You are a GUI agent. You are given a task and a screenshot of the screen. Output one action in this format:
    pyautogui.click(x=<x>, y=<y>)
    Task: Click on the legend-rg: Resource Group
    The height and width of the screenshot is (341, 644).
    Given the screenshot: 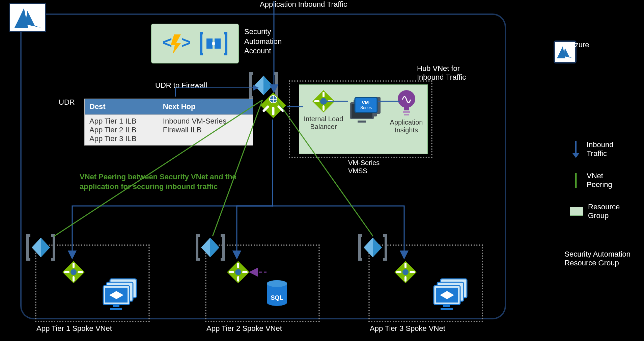 What is the action you would take?
    pyautogui.click(x=600, y=211)
    